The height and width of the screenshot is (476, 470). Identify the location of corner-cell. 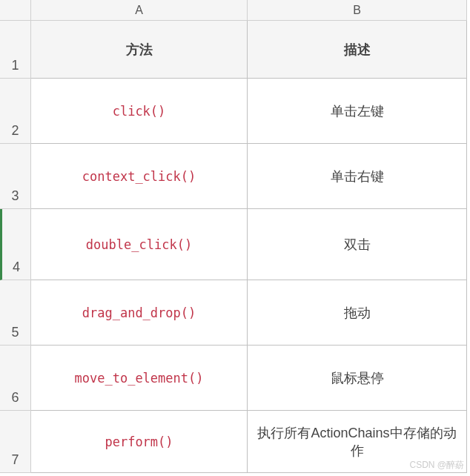
(16, 10).